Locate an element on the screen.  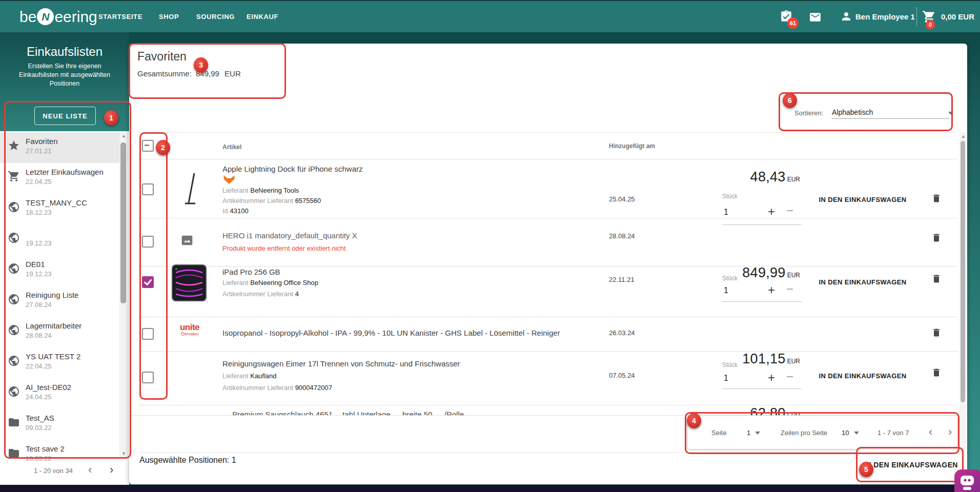
added-date: 22.11.21 is located at coordinates (622, 280).